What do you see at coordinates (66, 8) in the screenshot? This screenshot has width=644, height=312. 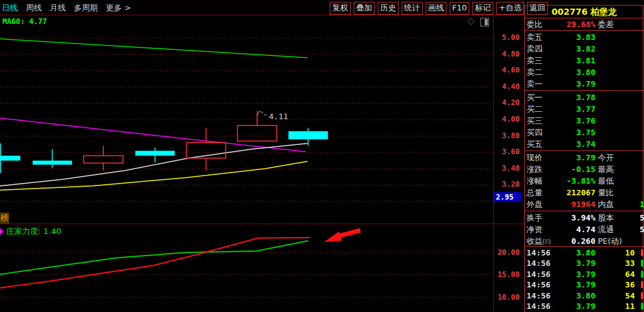 I see `period-menu: 日线 周线 月线 多周期 更多 >` at bounding box center [66, 8].